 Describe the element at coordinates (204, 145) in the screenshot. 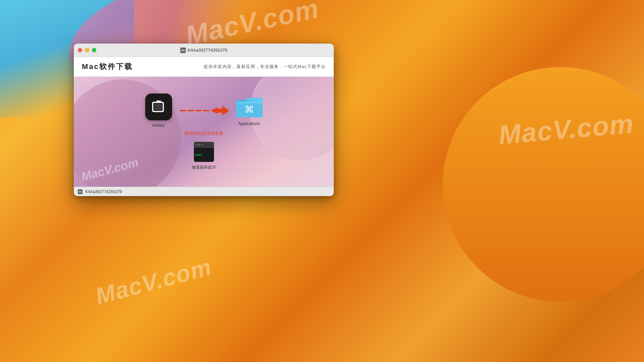

I see `exec-topbar` at that location.